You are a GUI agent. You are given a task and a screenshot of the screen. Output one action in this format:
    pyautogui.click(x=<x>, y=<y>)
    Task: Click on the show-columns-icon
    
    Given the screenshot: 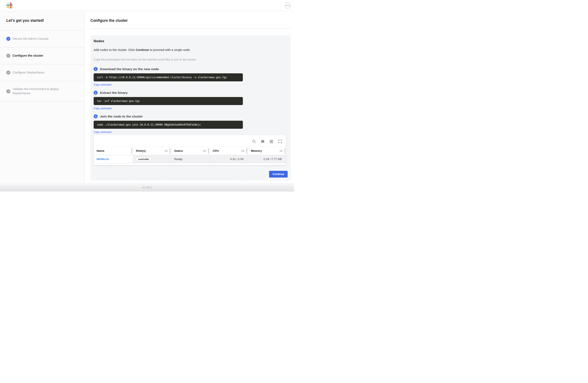 What is the action you would take?
    pyautogui.click(x=263, y=141)
    